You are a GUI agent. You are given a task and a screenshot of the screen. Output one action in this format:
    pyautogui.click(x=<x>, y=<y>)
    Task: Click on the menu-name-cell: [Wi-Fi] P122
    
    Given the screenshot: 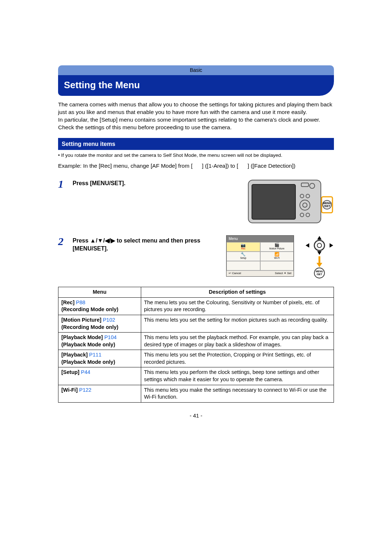 What is the action you would take?
    pyautogui.click(x=100, y=394)
    